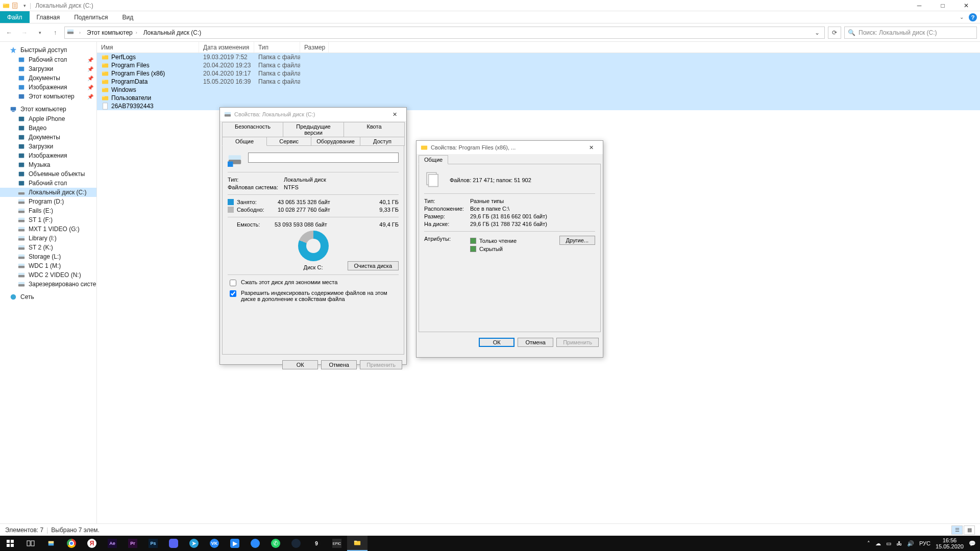 The height and width of the screenshot is (551, 980). What do you see at coordinates (15, 6) in the screenshot?
I see `properties-qat-icon` at bounding box center [15, 6].